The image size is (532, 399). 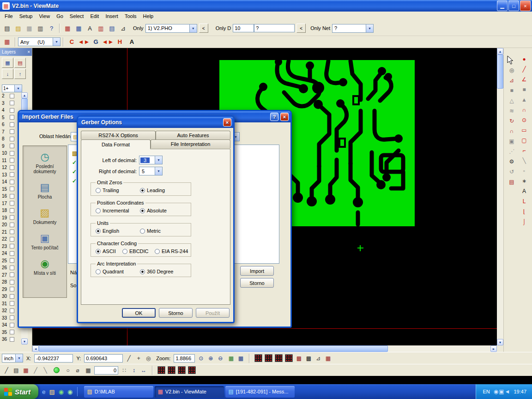 What do you see at coordinates (131, 16) in the screenshot?
I see `menu-tools: Tools` at bounding box center [131, 16].